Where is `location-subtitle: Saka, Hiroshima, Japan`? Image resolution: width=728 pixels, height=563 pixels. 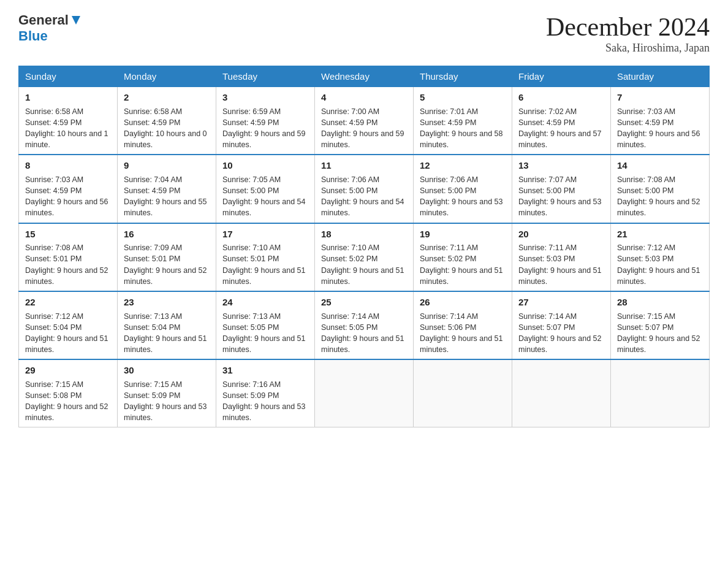 location-subtitle: Saka, Hiroshima, Japan is located at coordinates (628, 48).